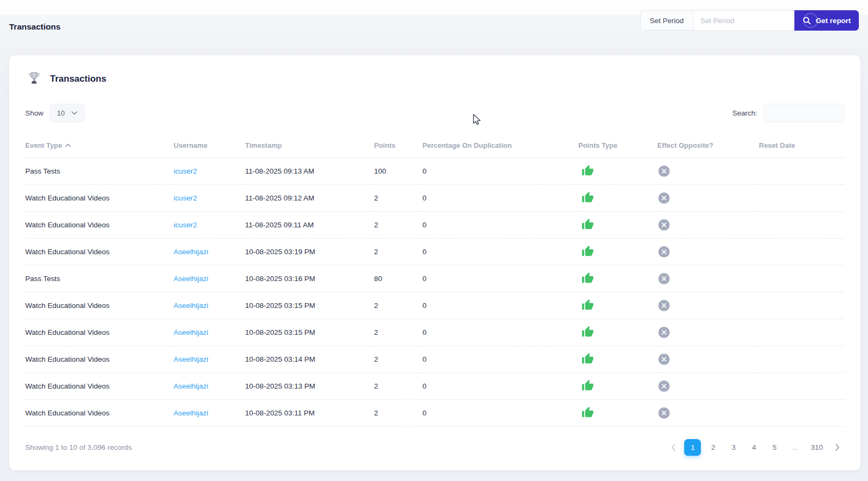 Image resolution: width=868 pixels, height=481 pixels. Describe the element at coordinates (708, 145) in the screenshot. I see `column-header-effect-opposite: Effect Opposite?` at that location.